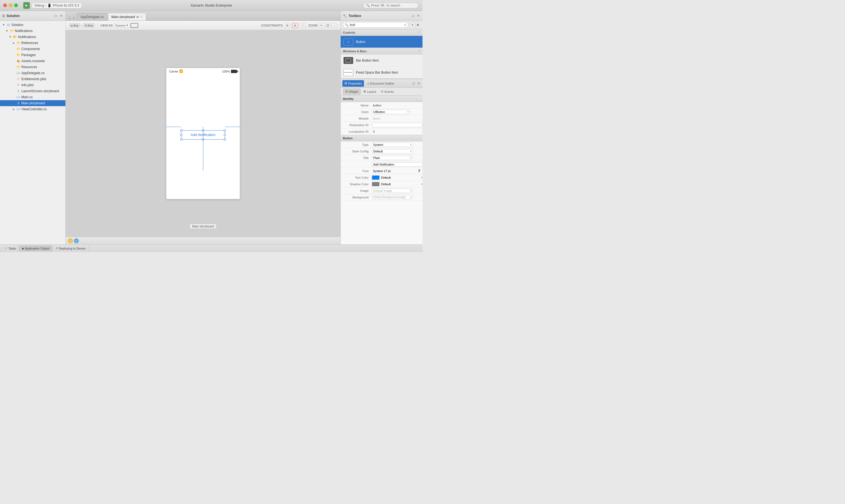 This screenshot has height=504, width=845. I want to click on sidebar-item-solution: ▶ ⊟ Solution, so click(33, 25).